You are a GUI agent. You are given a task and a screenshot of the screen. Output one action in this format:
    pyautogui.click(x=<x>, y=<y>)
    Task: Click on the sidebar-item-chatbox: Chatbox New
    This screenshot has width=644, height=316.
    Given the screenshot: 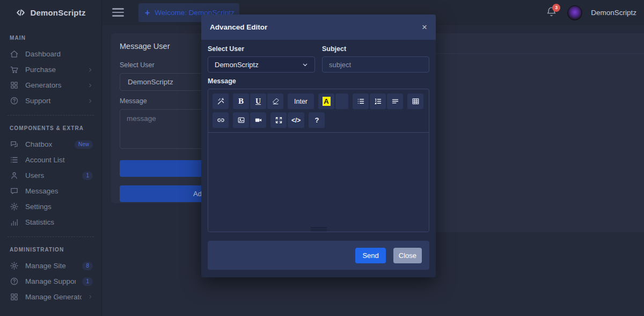 What is the action you would take?
    pyautogui.click(x=50, y=144)
    